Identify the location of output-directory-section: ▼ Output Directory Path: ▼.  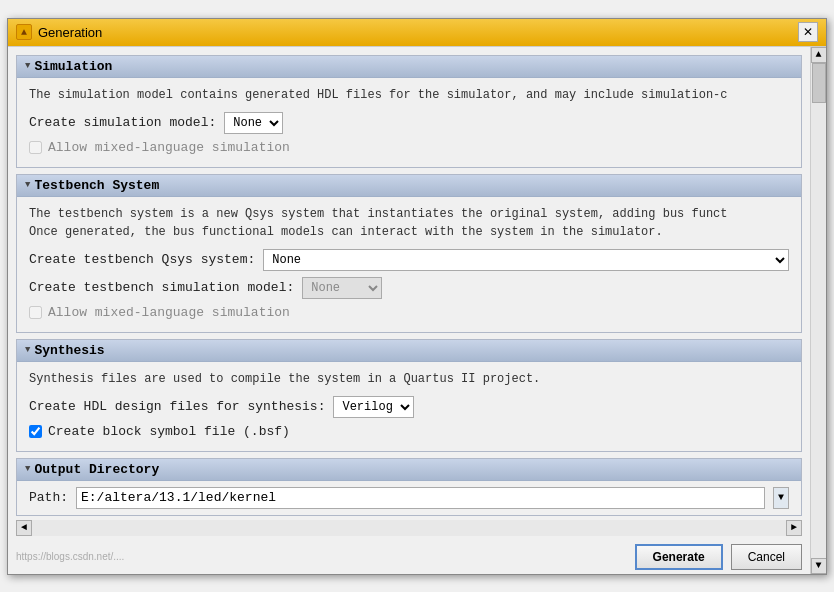
(409, 487).